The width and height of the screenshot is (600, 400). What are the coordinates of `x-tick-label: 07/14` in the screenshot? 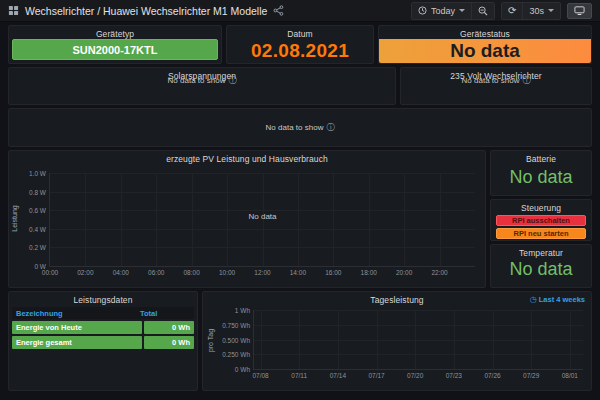 It's located at (338, 376).